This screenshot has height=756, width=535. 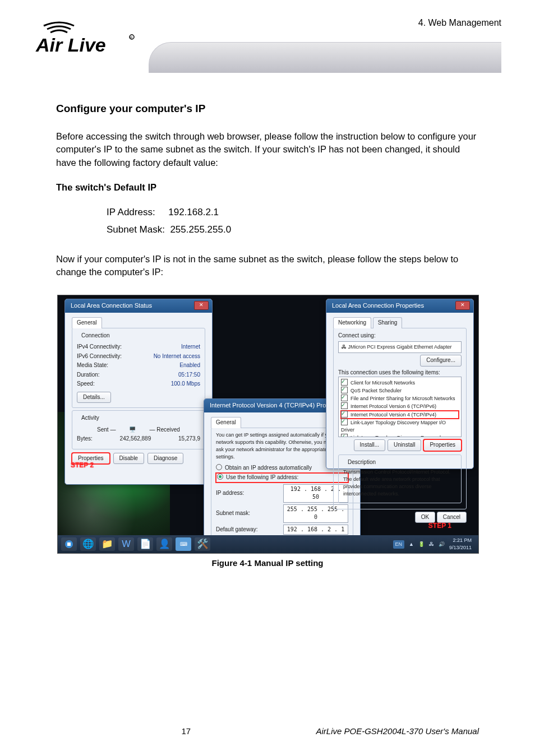 What do you see at coordinates (186, 731) in the screenshot?
I see `page-number: 17` at bounding box center [186, 731].